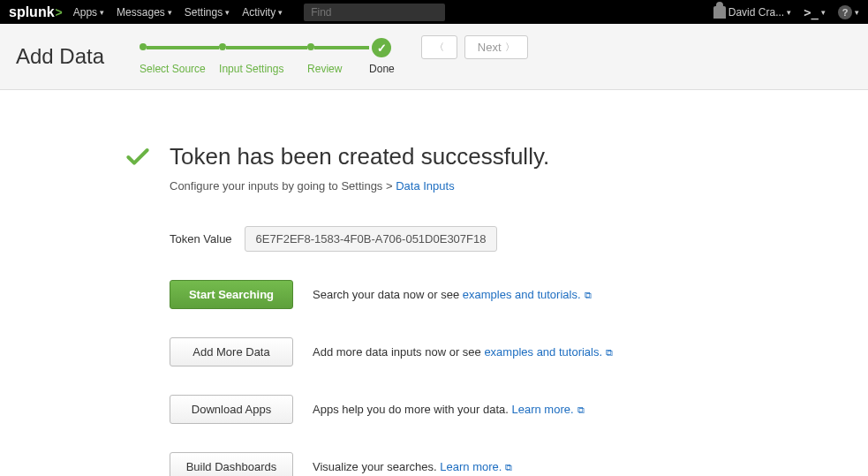 The height and width of the screenshot is (476, 868). I want to click on download-apps-button: Download Apps, so click(231, 410).